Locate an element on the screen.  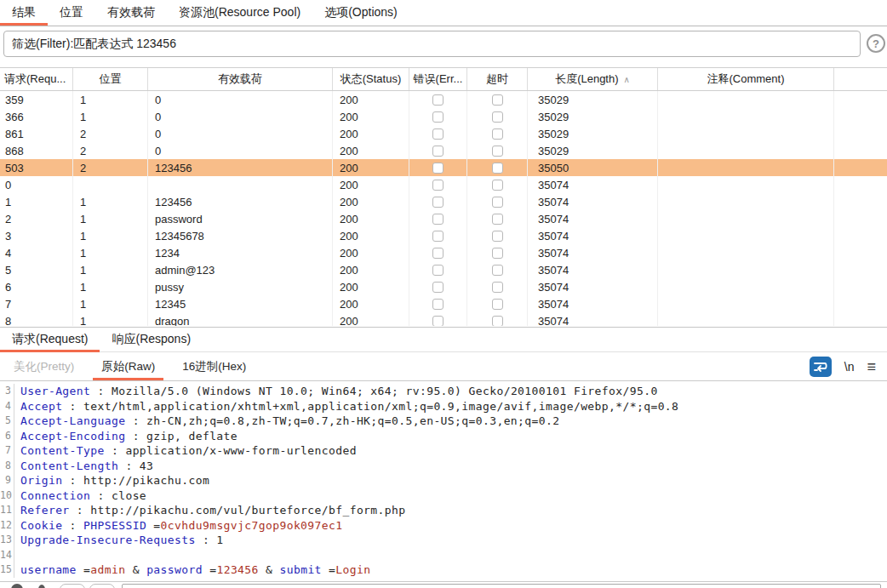
table-row: 711234520035074 is located at coordinates (444, 304).